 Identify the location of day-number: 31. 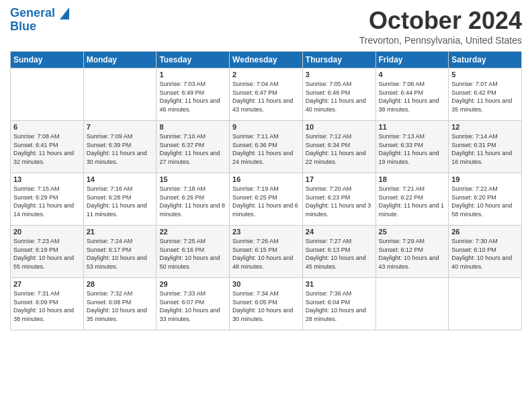
(339, 284).